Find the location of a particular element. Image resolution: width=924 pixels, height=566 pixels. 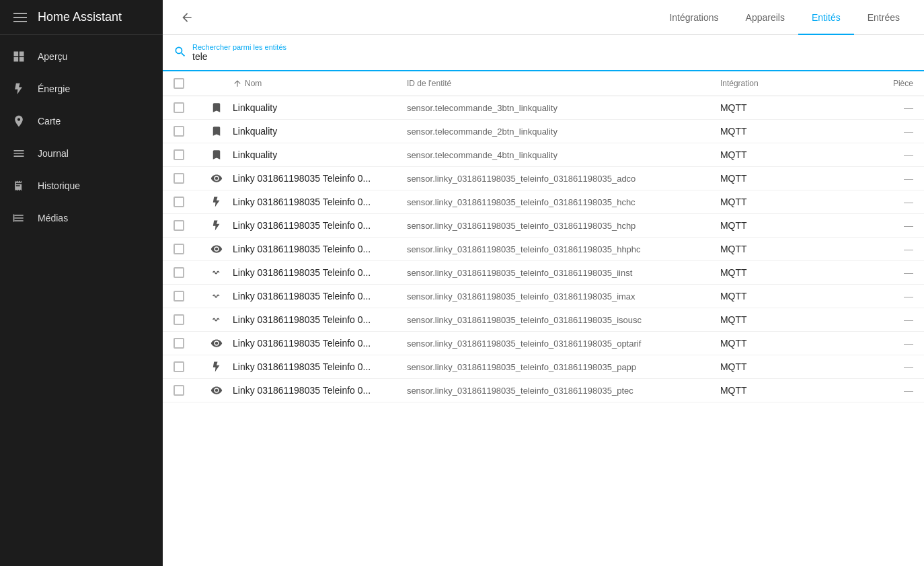

search-area: Rechercher parmi les entités is located at coordinates (543, 53).